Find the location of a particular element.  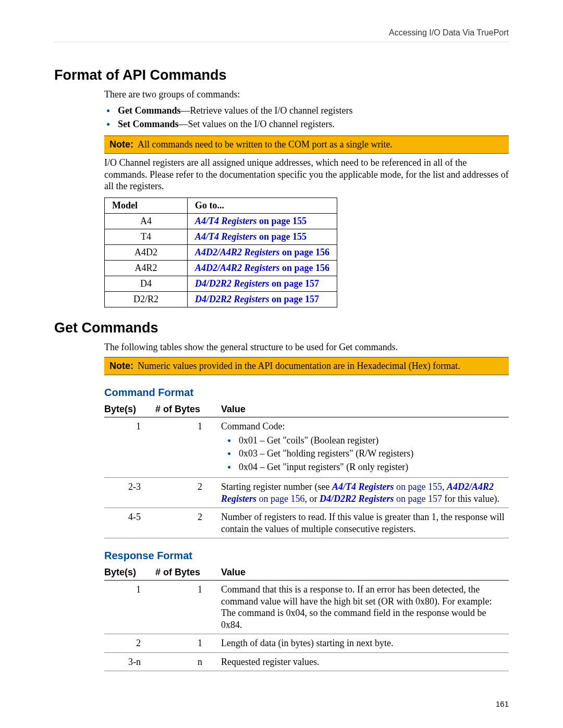

text-fragment: , is located at coordinates (444, 487).